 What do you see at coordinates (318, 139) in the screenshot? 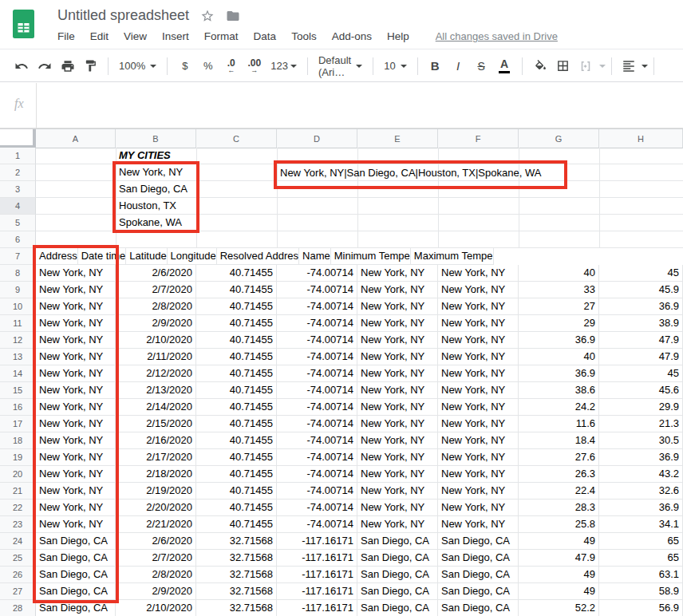
I see `column-header: D` at bounding box center [318, 139].